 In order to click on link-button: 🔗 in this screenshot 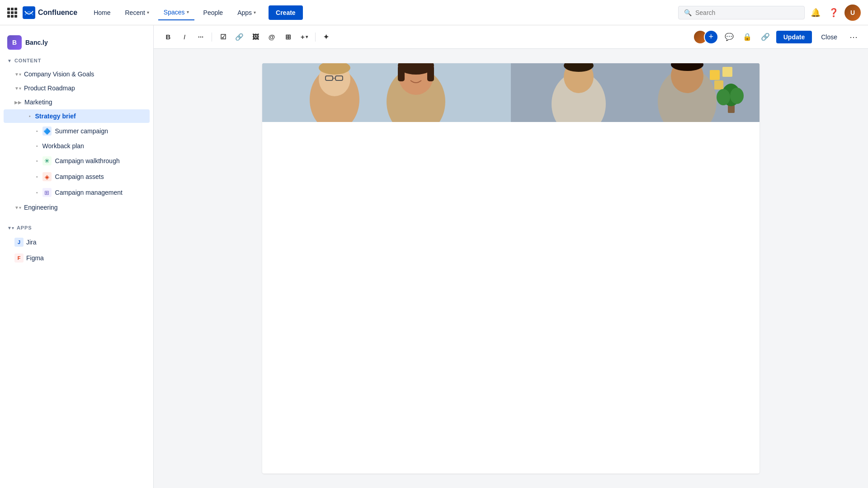, I will do `click(239, 37)`.